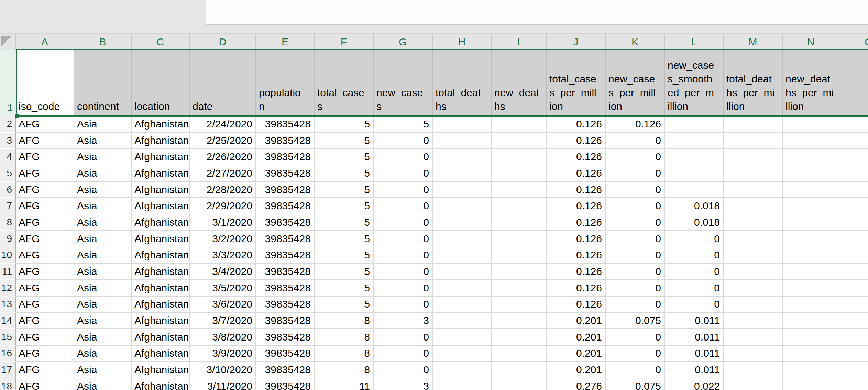  I want to click on cell-A3: AFG, so click(45, 141).